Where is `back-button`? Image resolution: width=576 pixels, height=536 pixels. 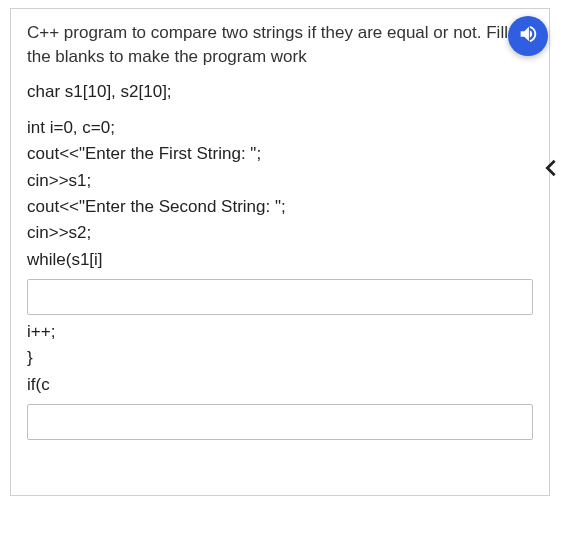
back-button is located at coordinates (551, 170).